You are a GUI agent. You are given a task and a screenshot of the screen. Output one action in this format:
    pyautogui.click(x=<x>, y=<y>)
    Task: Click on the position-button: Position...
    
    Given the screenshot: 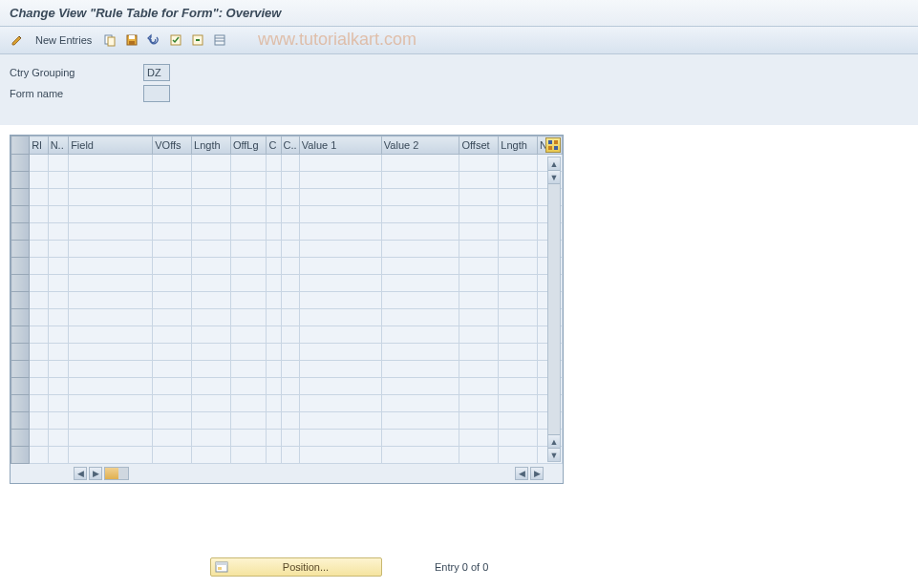 What is the action you would take?
    pyautogui.click(x=296, y=567)
    